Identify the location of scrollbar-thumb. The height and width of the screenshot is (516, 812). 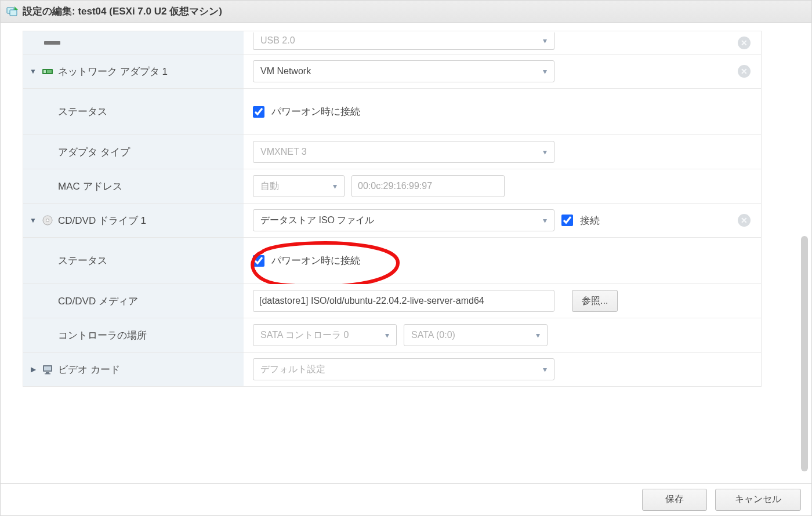
(804, 354).